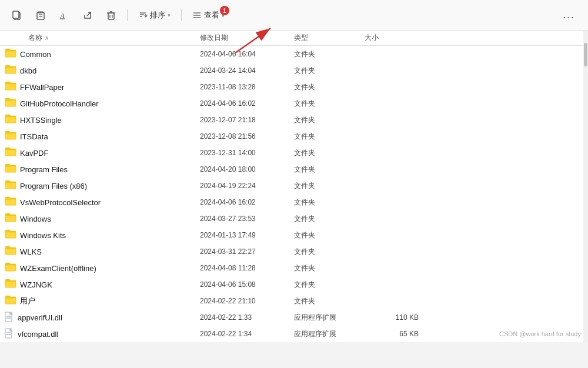  What do you see at coordinates (247, 136) in the screenshot?
I see `file-date: 2023-12-08 21:56` at bounding box center [247, 136].